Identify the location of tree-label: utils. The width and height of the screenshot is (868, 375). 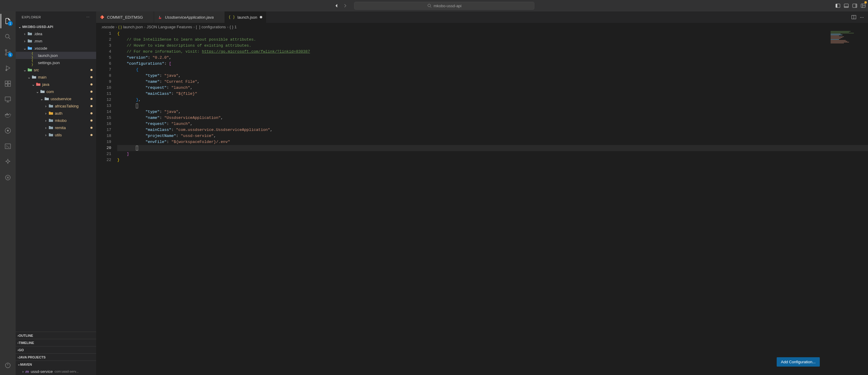
(73, 135).